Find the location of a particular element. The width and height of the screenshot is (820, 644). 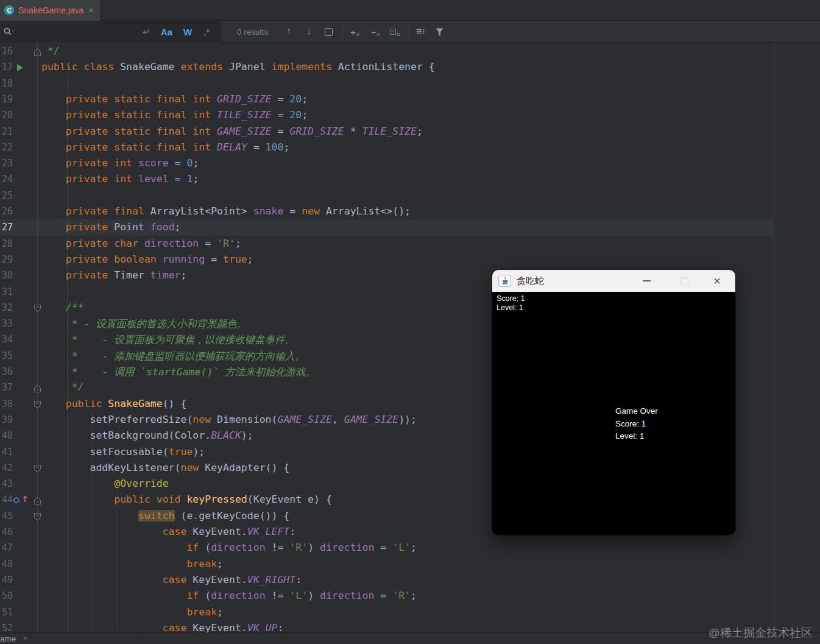

line-number: 42 is located at coordinates (14, 468).